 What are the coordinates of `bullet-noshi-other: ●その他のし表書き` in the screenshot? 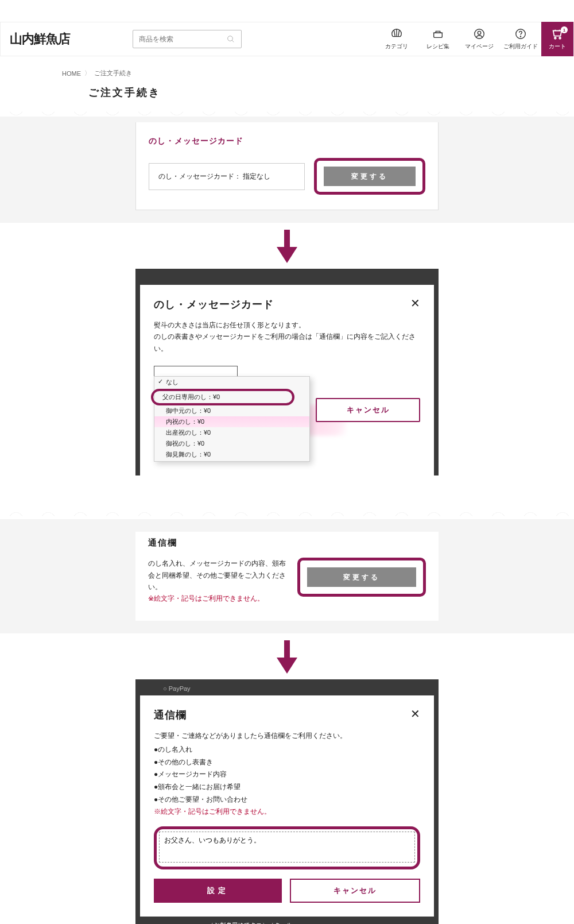 It's located at (287, 763).